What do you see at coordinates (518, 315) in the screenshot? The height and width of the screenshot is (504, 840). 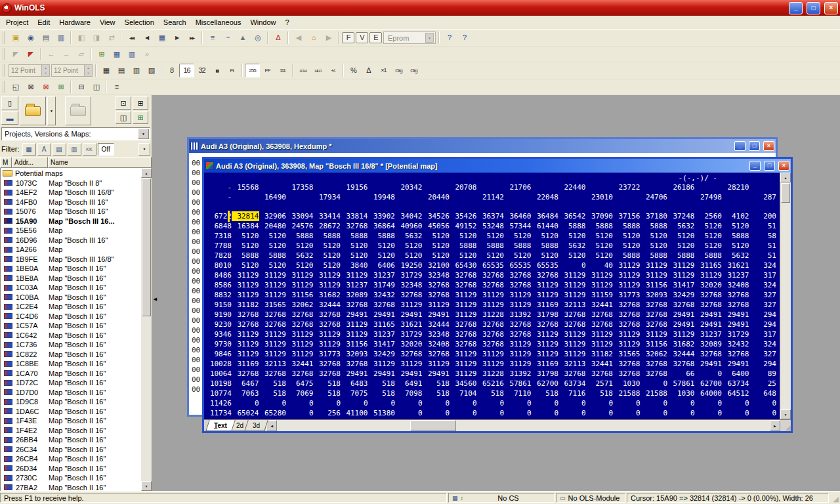 I see `map-cell: 31392` at bounding box center [518, 315].